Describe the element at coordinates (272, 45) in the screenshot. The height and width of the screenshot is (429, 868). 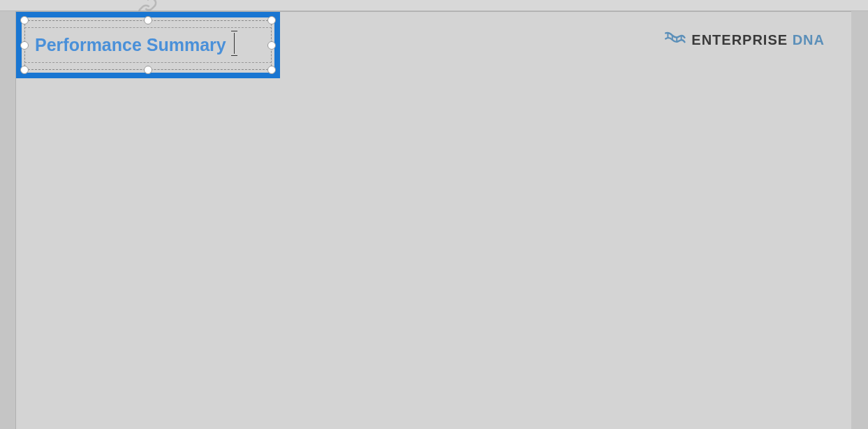
I see `resize-handle-middle-right` at that location.